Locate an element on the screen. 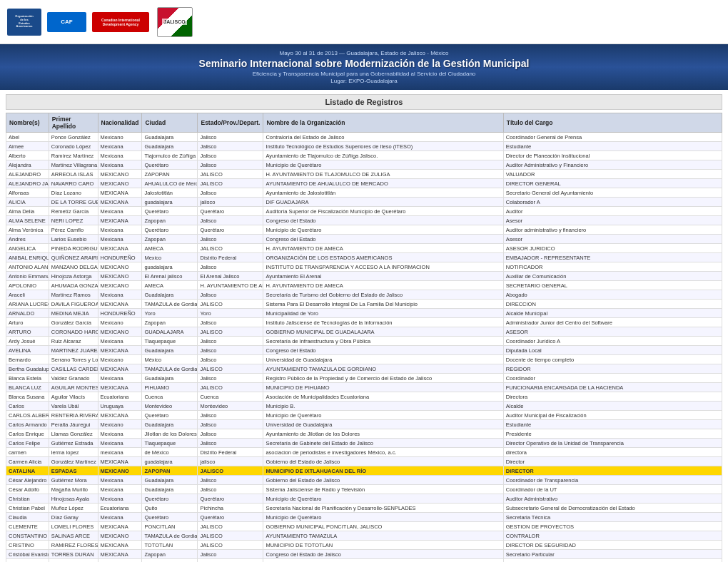  table-cell: guadalajara is located at coordinates (170, 267).